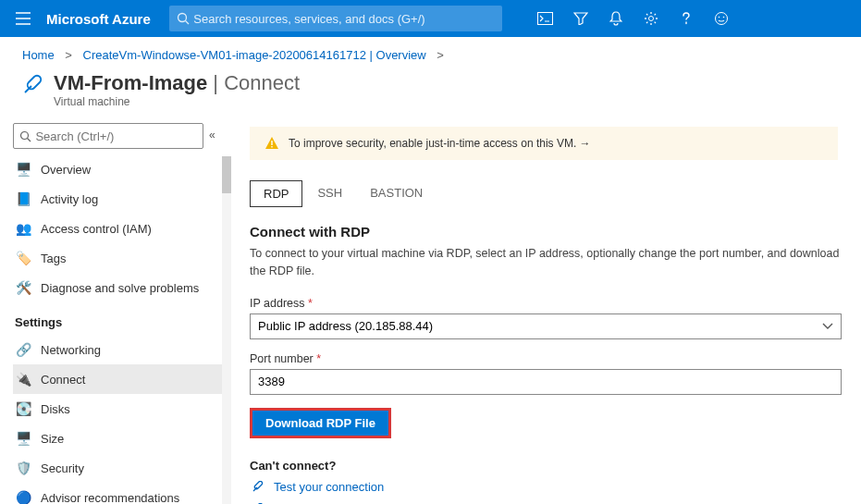 Image resolution: width=861 pixels, height=504 pixels. What do you see at coordinates (213, 135) in the screenshot?
I see `collapse-button: «` at bounding box center [213, 135].